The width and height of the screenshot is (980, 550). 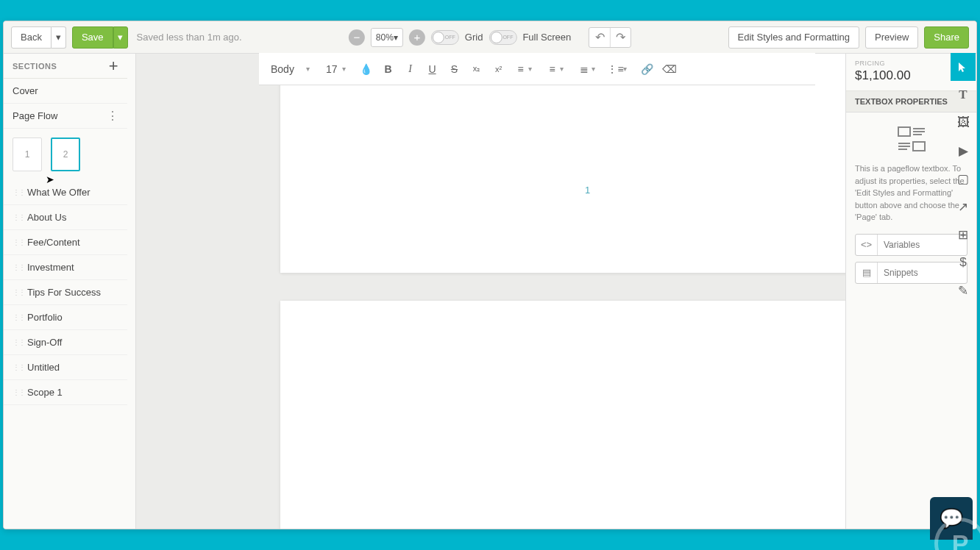 What do you see at coordinates (366, 69) in the screenshot?
I see `text-color-icon: 💧` at bounding box center [366, 69].